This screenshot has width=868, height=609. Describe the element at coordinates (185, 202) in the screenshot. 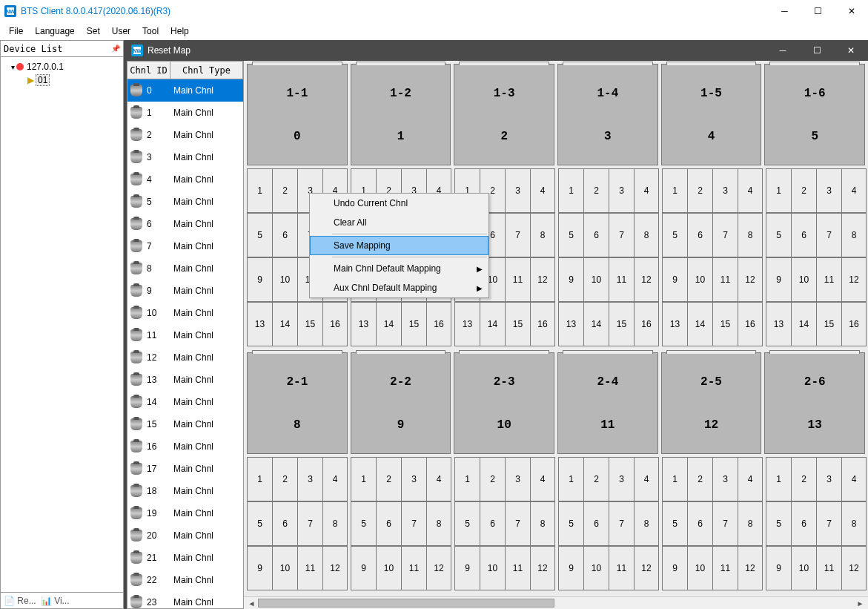

I see `channel-row: 5Main Chnl` at that location.